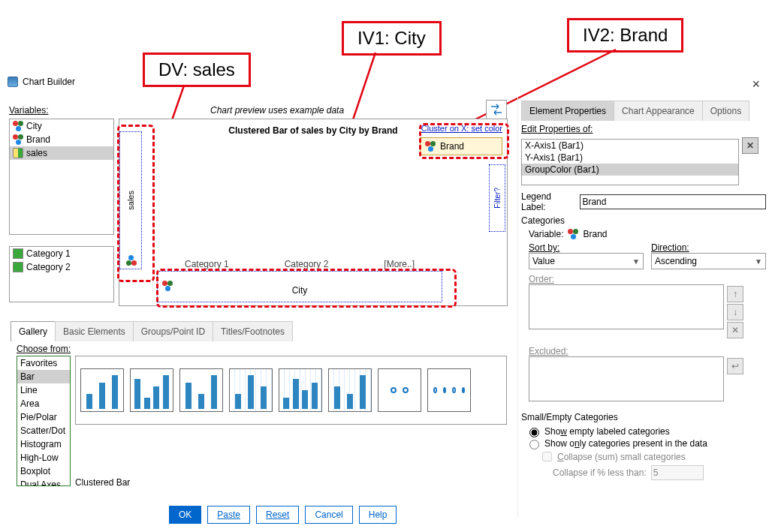 The height and width of the screenshot is (532, 769). What do you see at coordinates (44, 349) in the screenshot?
I see `choose-from-label: Choose from:` at bounding box center [44, 349].